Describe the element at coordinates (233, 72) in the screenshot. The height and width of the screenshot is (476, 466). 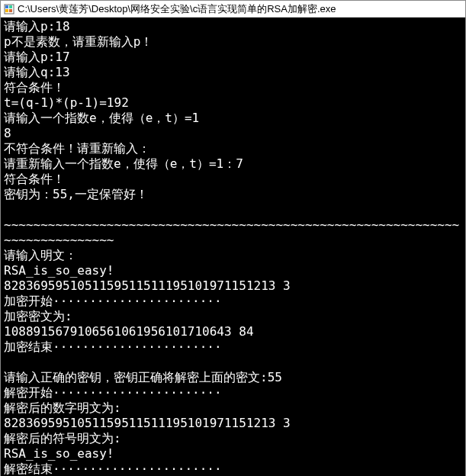
I see `console-line: 请输入q:13` at that location.